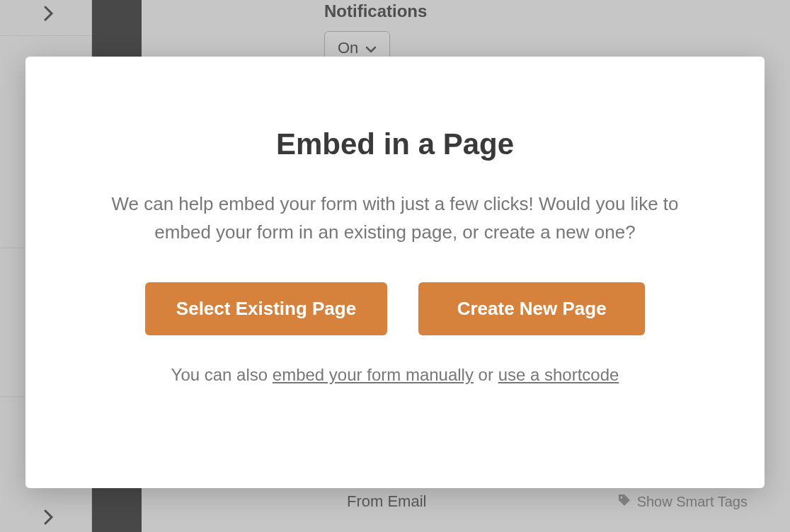 The height and width of the screenshot is (532, 790). What do you see at coordinates (266, 308) in the screenshot?
I see `select-existing-page-button: Select Existing Page` at bounding box center [266, 308].